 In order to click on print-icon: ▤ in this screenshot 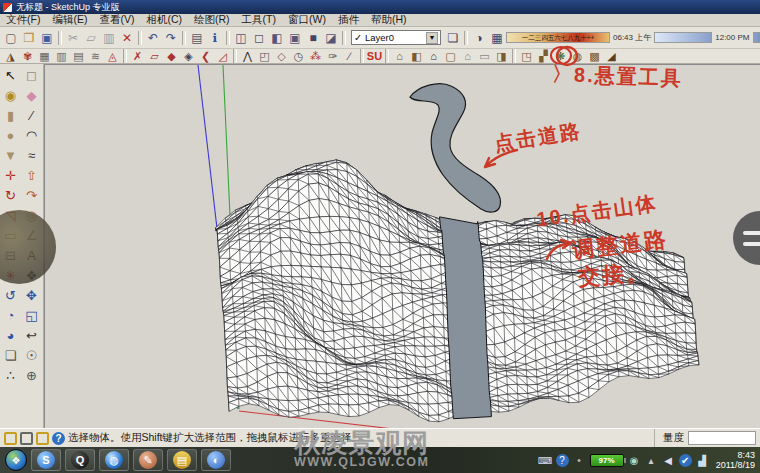, I will do `click(197, 38)`.